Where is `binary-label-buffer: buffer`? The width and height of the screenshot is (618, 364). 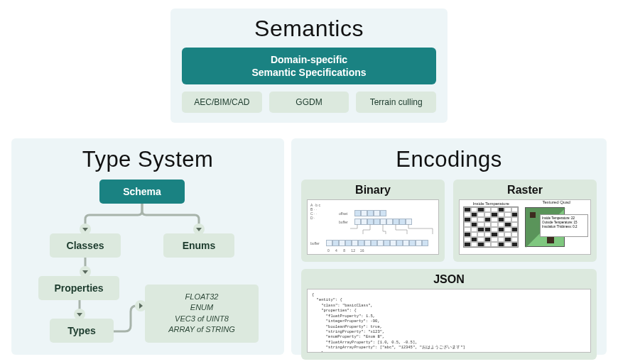
binary-label-buffer: buffer is located at coordinates (344, 222).